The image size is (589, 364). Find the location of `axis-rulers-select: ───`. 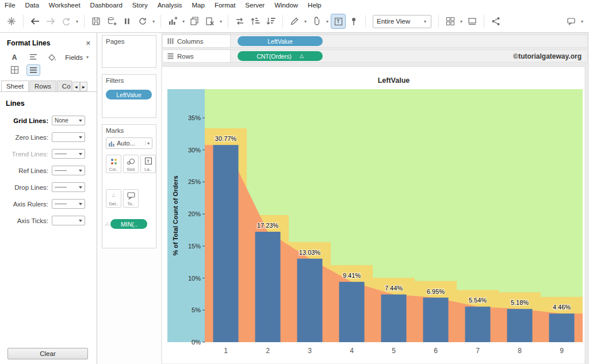

axis-rulers-select: ─── is located at coordinates (68, 204).